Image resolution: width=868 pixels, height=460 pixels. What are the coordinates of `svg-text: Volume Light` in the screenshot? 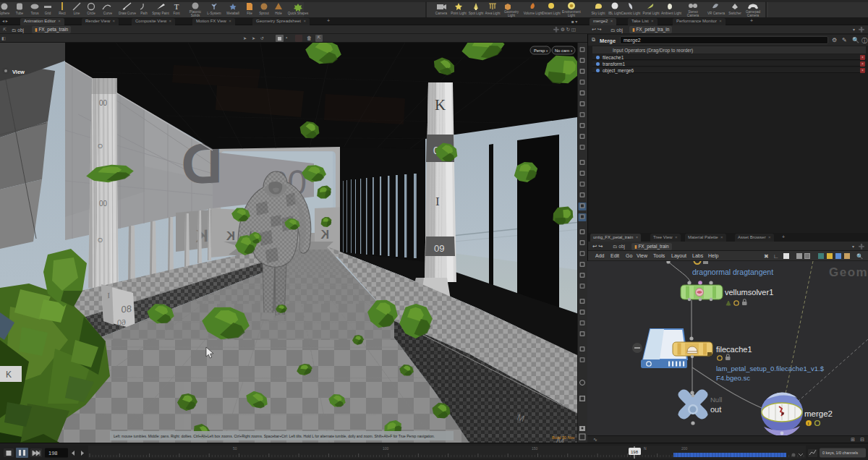 It's located at (534, 13).